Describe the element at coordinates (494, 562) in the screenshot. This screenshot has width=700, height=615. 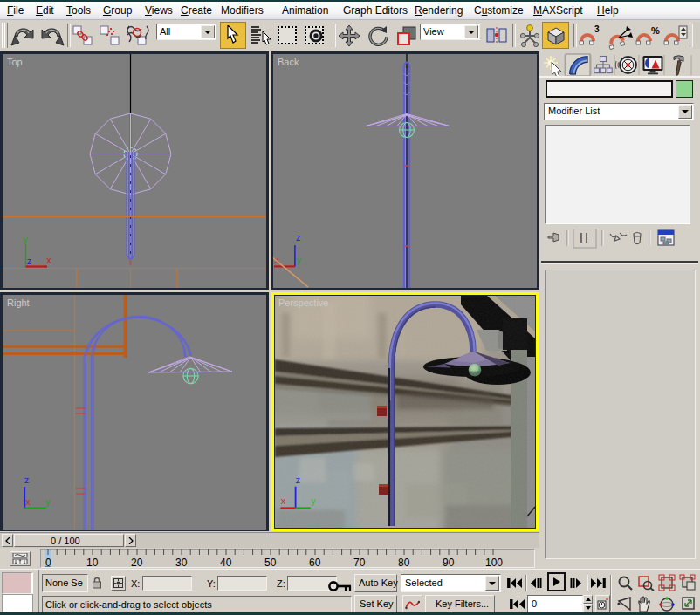
I see `svg-text: 100` at that location.